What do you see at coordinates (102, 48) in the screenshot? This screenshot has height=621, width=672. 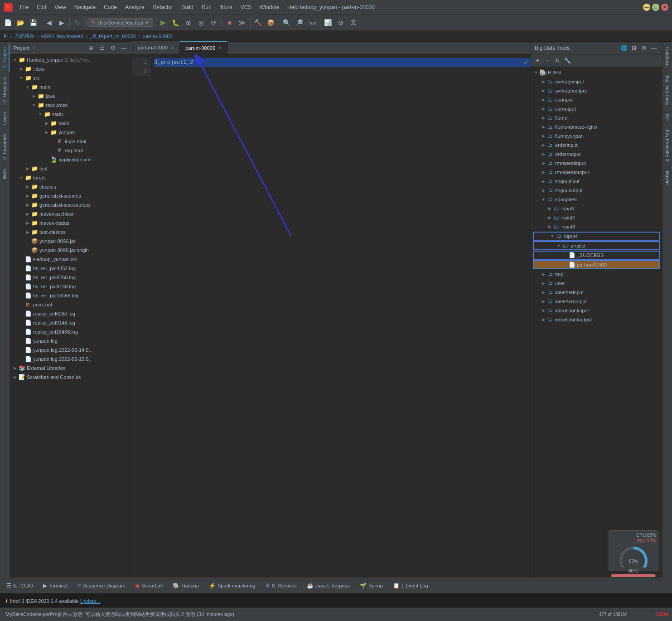 I see `layout-button: ☰` at bounding box center [102, 48].